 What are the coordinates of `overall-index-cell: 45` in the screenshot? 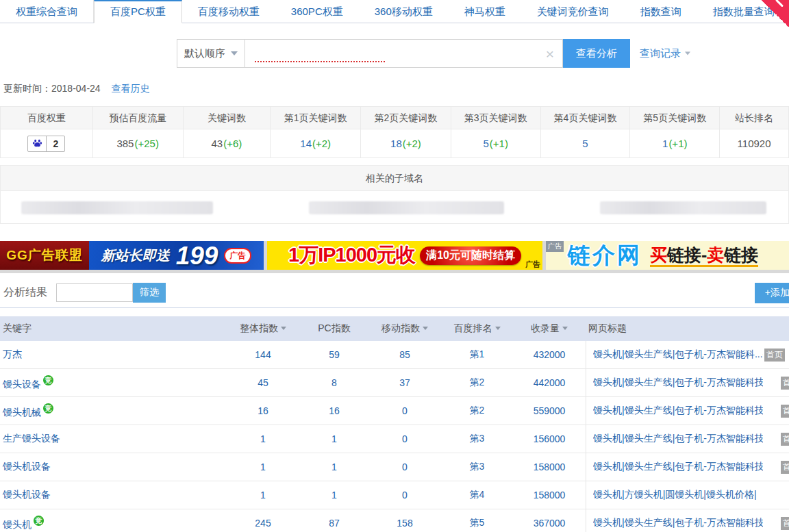 It's located at (263, 383).